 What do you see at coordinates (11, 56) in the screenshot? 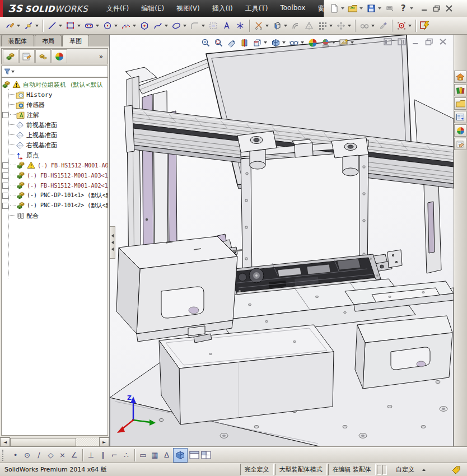
I see `featuremanager-tree-icon` at bounding box center [11, 56].